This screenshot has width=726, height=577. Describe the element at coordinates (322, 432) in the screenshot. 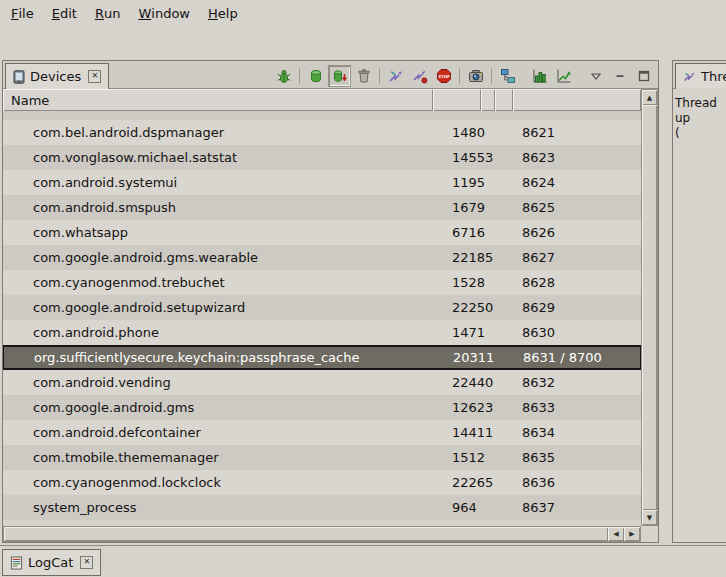

I see `table-row: com.android.defcontainer 14411 8634` at that location.